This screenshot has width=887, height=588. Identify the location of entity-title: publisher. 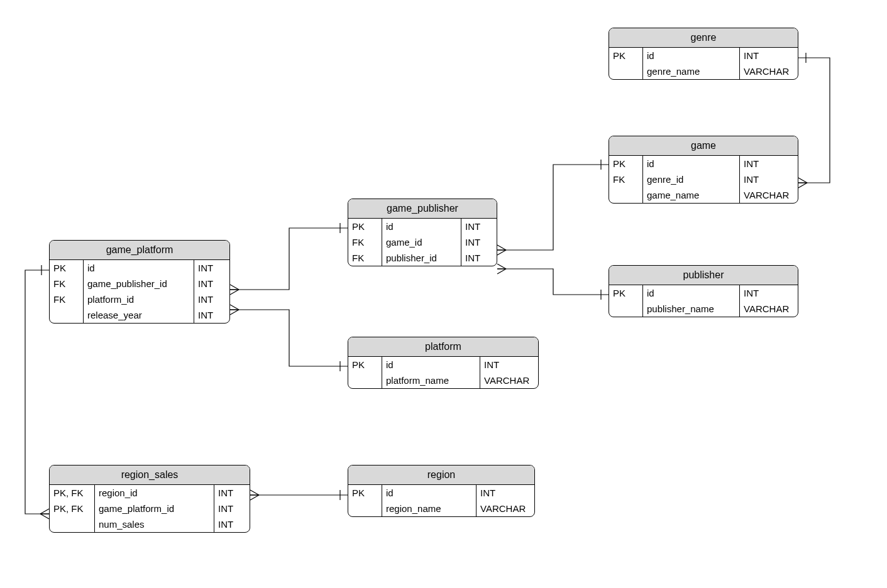
(703, 275).